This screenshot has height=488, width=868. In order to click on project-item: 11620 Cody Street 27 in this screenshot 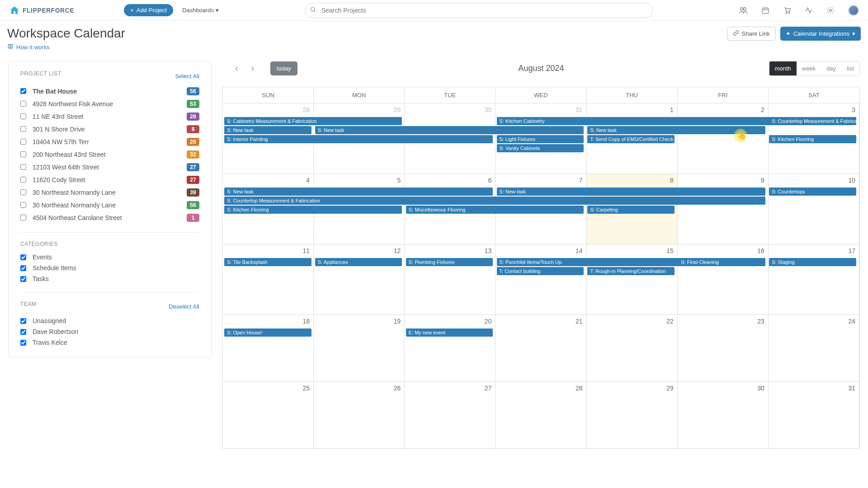, I will do `click(110, 180)`.